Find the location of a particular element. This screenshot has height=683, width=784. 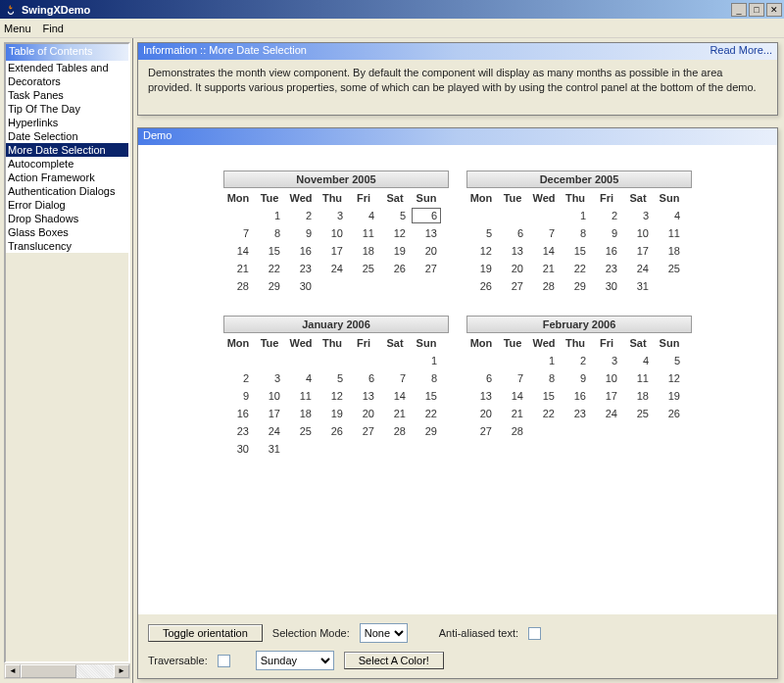

start-day-select: Sunday is located at coordinates (295, 660).